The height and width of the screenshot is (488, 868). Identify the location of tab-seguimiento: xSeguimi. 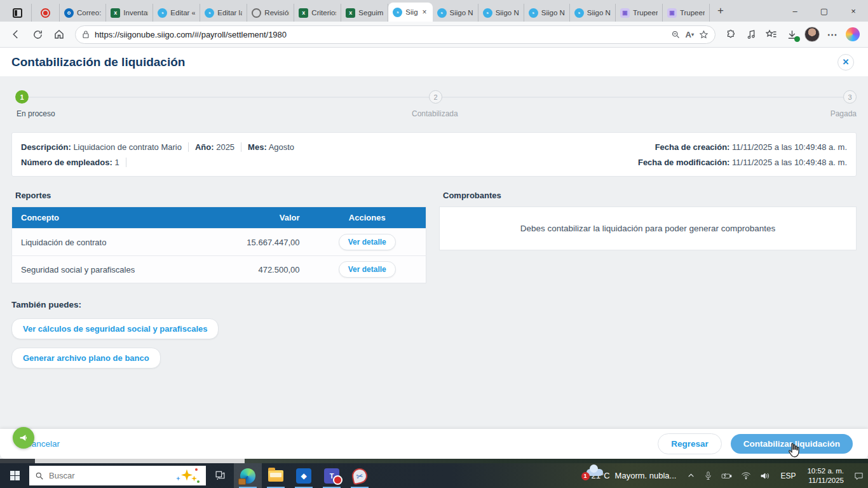
(365, 13).